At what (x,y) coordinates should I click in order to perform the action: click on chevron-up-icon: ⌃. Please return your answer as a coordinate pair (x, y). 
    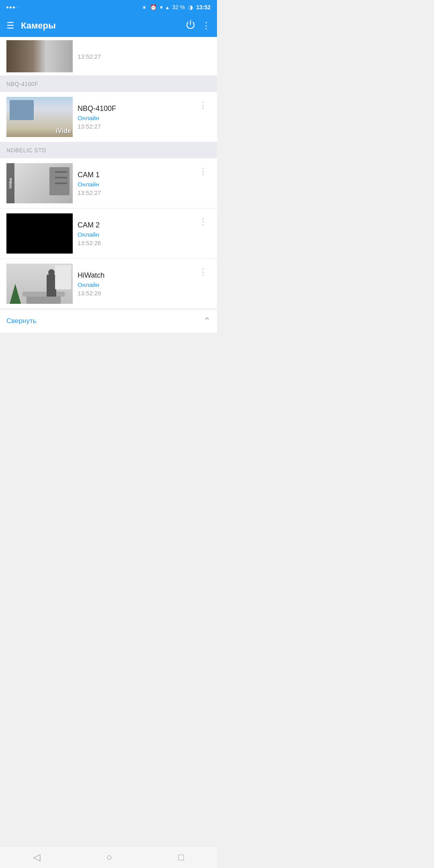
    Looking at the image, I should click on (207, 321).